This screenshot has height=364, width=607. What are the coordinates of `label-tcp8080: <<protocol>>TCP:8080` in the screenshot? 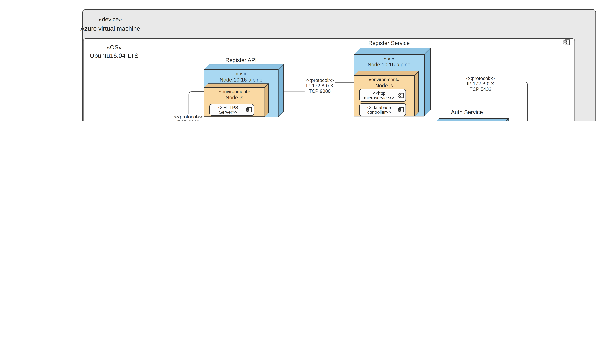 It's located at (189, 118).